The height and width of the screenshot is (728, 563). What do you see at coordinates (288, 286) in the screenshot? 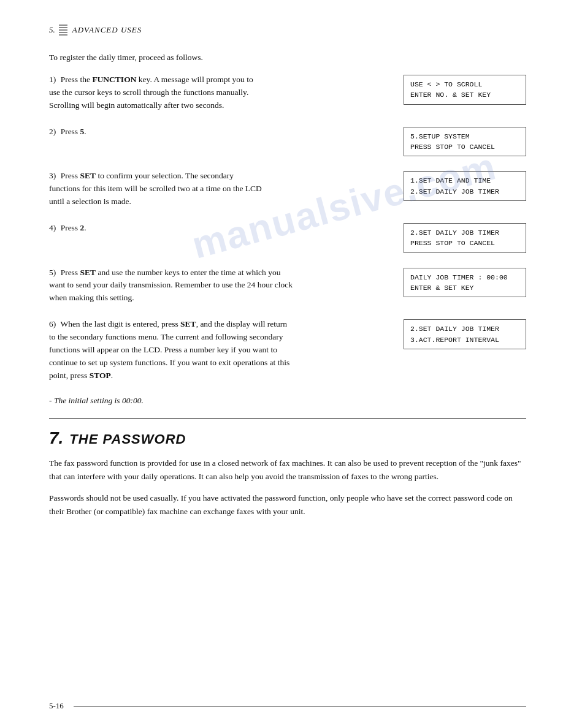
I see `step-row-5: 5) Press SET and use the number keys to …` at bounding box center [288, 286].